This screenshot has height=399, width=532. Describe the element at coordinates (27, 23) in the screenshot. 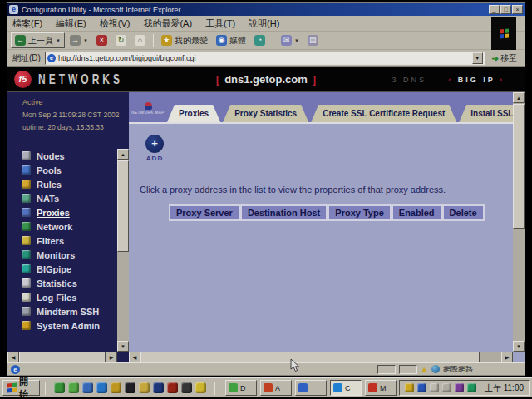

I see `menu-item: 檔案(F)` at that location.